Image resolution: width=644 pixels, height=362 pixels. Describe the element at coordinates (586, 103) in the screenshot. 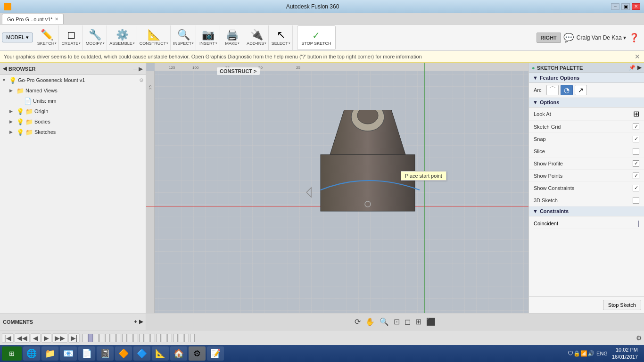

I see `options-header: ▼ Options` at that location.